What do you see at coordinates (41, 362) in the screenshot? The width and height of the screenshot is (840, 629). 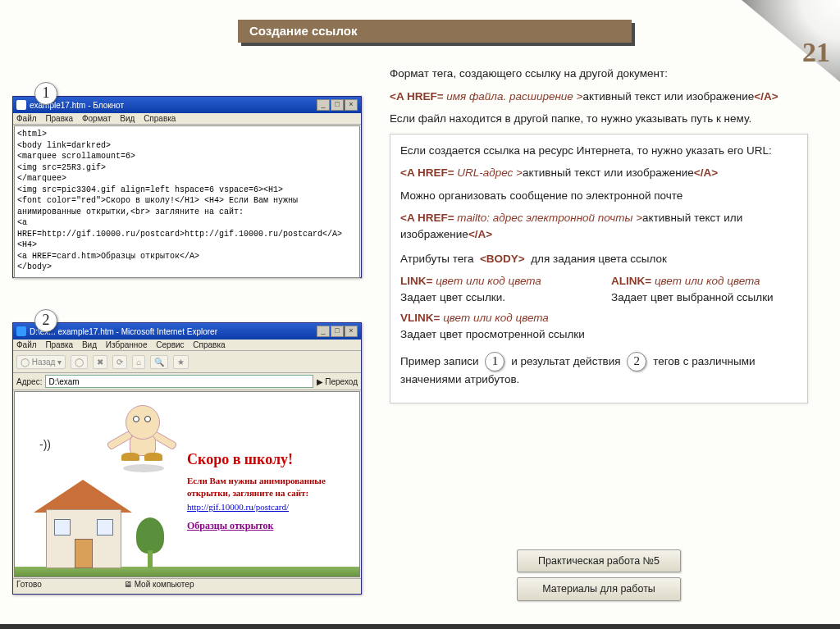 I see `back-button: ◯ Назад ▾` at bounding box center [41, 362].